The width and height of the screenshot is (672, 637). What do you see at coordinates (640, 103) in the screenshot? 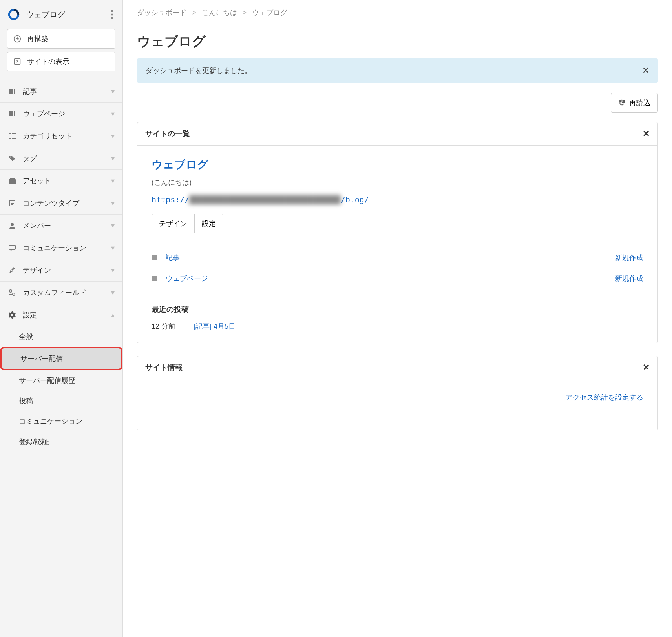
I see `reload-label: 再読込` at bounding box center [640, 103].